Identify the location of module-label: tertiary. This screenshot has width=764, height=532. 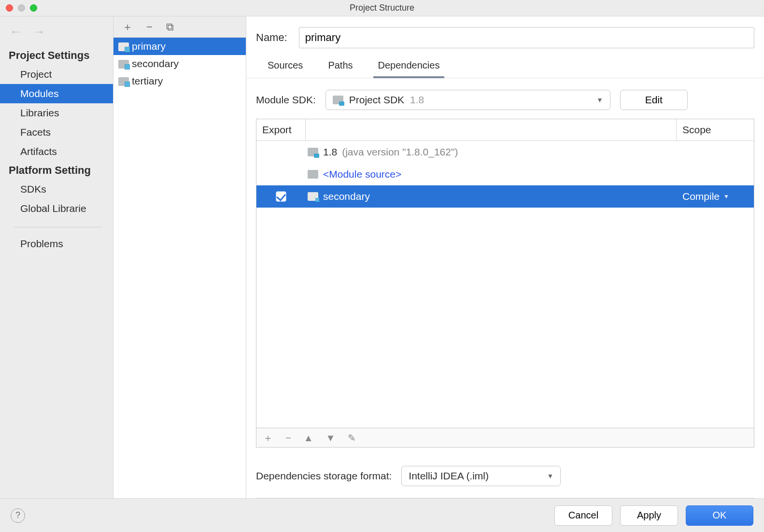
(147, 81).